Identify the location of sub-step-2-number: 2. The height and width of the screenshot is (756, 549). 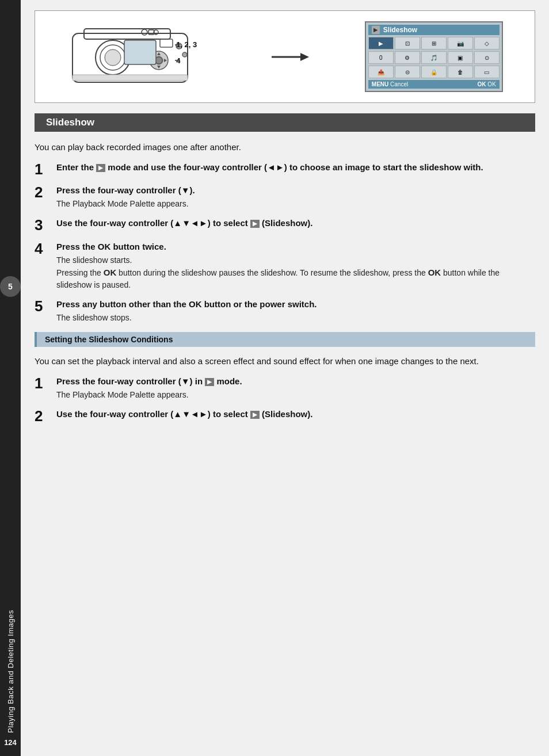
(45, 417).